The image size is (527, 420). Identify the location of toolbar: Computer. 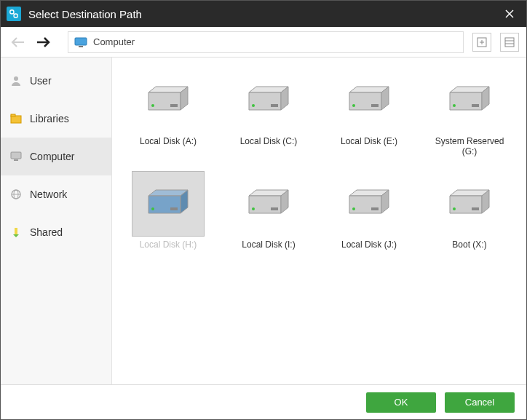
(264, 42).